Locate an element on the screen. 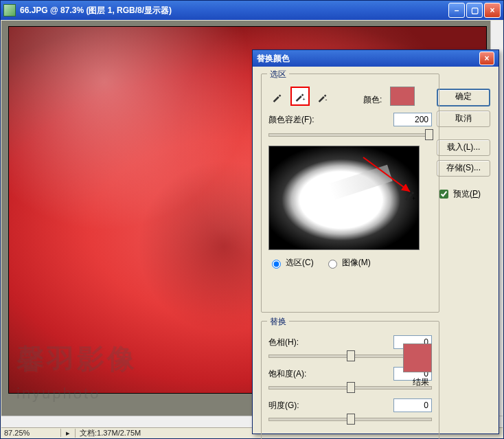 Image resolution: width=504 pixels, height=439 pixels. ok-button: 确定 is located at coordinates (463, 98).